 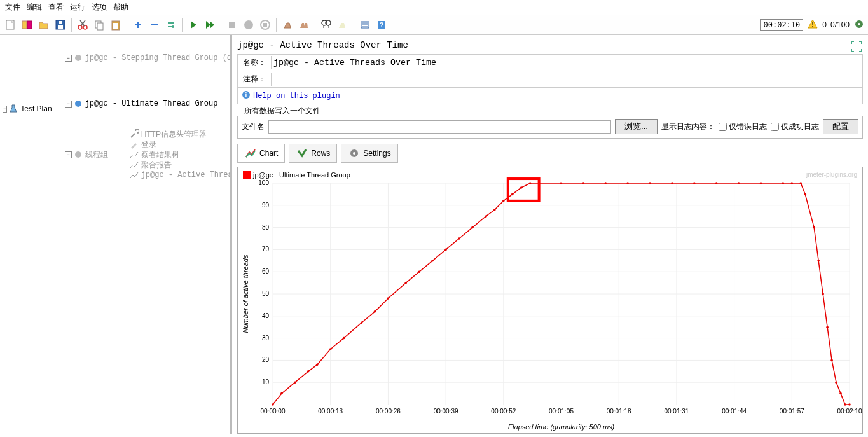 What do you see at coordinates (193, 25) in the screenshot?
I see `run-icon` at bounding box center [193, 25].